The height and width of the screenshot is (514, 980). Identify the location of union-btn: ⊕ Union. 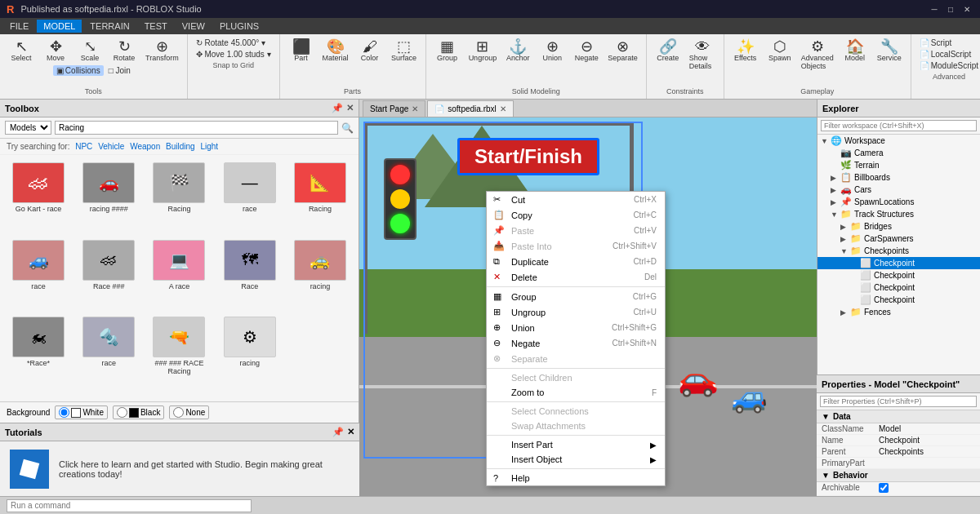
(552, 51).